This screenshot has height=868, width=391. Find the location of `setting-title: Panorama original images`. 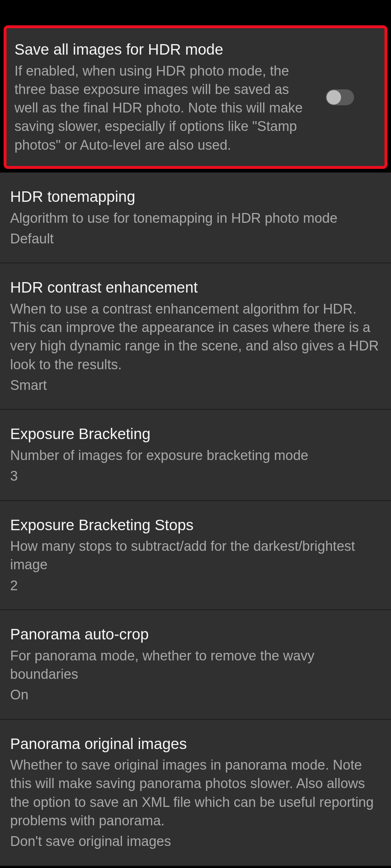

setting-title: Panorama original images is located at coordinates (196, 744).